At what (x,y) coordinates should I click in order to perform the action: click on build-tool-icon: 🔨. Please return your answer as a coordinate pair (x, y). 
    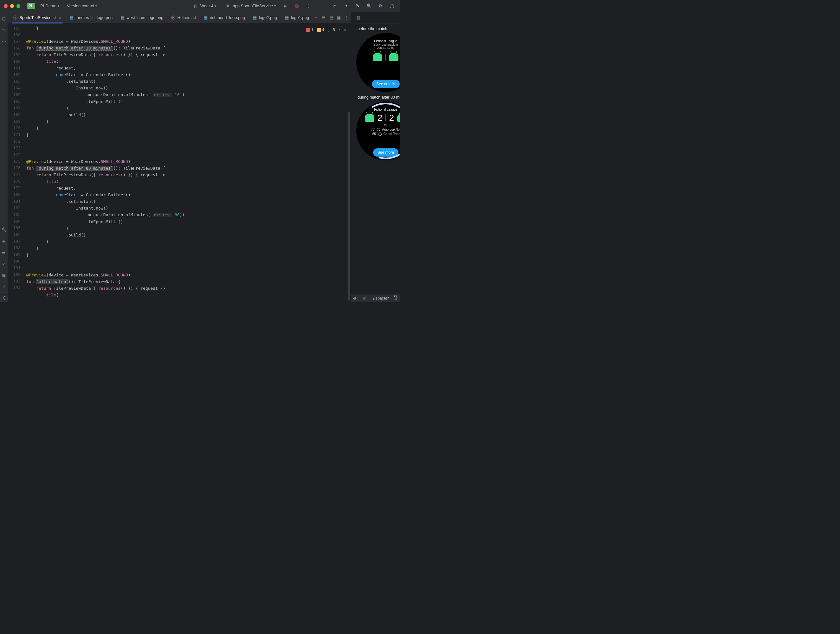
    Looking at the image, I should click on (4, 229).